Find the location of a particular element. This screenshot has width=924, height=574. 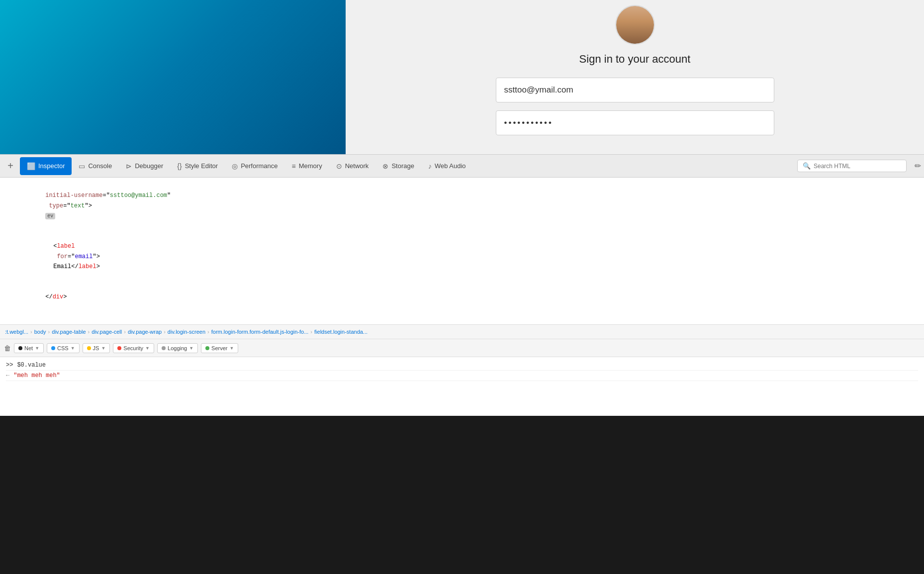

console-line: ← "meh meh meh" is located at coordinates (462, 376).